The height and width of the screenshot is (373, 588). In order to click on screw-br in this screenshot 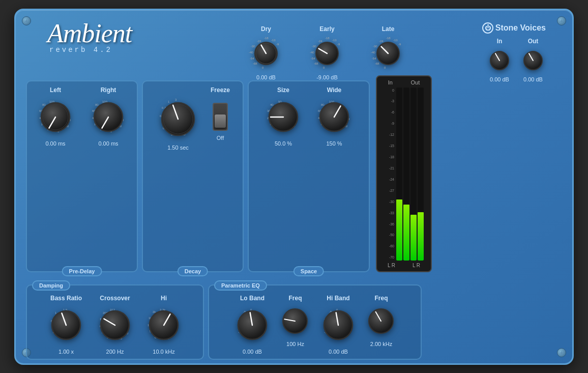, I will do `click(562, 353)`.